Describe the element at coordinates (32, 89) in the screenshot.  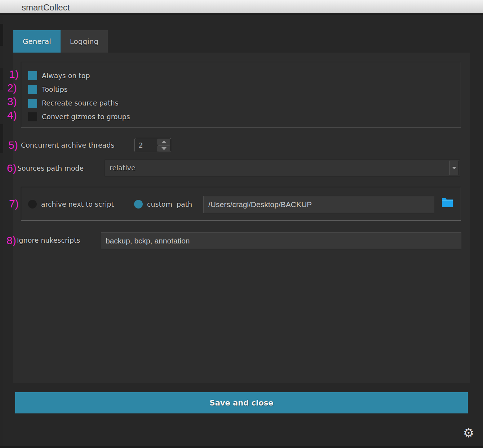
I see `tooltips-checkbox` at that location.